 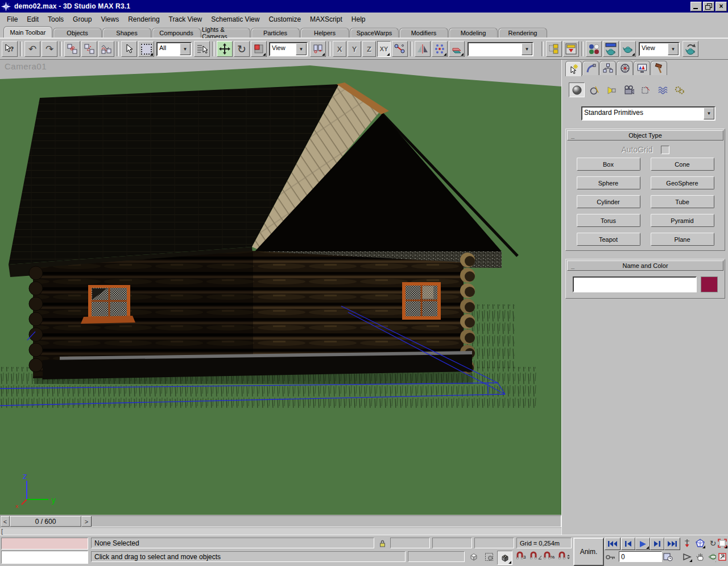 I want to click on percent-snap-icon: %, so click(x=548, y=555).